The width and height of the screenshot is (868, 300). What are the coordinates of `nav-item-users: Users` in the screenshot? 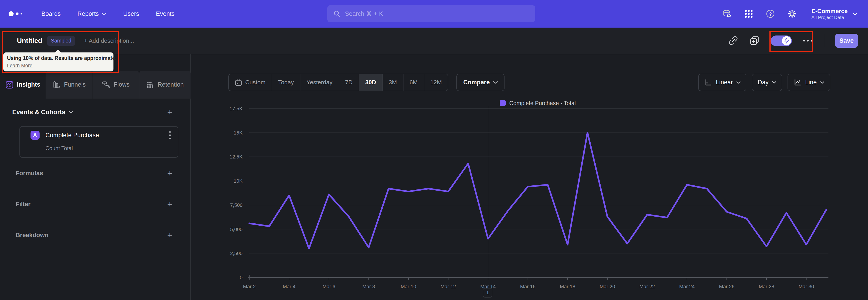 It's located at (131, 14).